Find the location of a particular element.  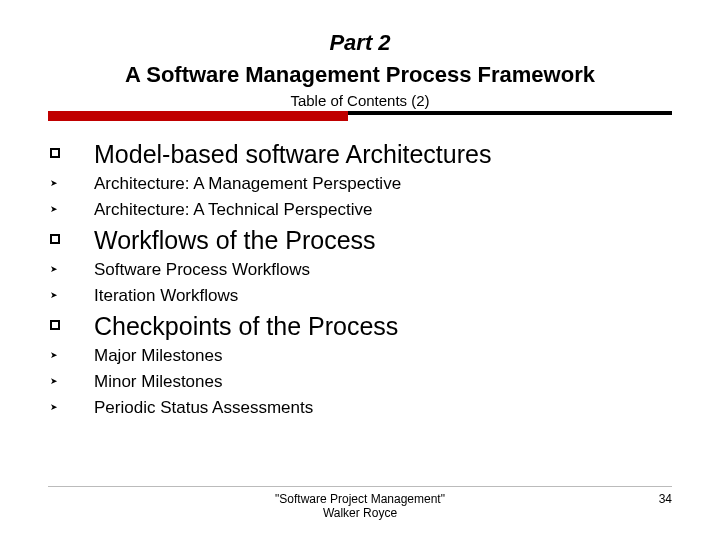

section-heading: Checkpoints of the Process is located at coordinates (360, 326).